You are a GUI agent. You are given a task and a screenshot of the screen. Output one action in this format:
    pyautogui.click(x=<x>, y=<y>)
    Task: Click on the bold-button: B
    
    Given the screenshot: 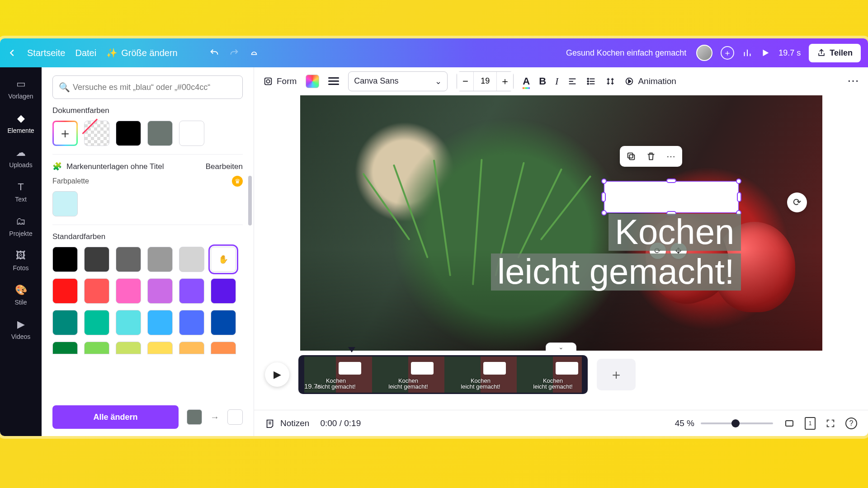 What is the action you would take?
    pyautogui.click(x=542, y=81)
    